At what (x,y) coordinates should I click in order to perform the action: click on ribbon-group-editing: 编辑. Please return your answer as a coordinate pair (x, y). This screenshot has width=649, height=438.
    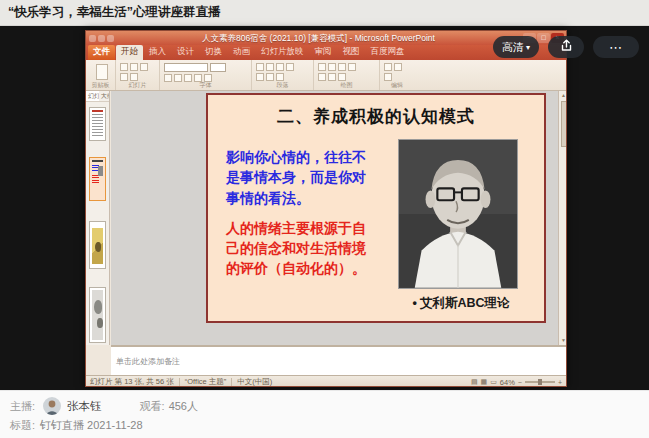
    Looking at the image, I should click on (397, 75).